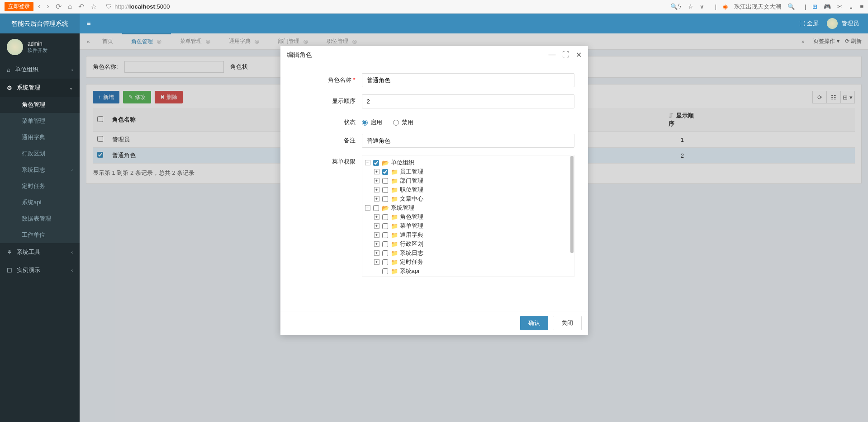 Image resolution: width=868 pixels, height=422 pixels. I want to click on tree-item-dept: +📁部门管理, so click(473, 181).